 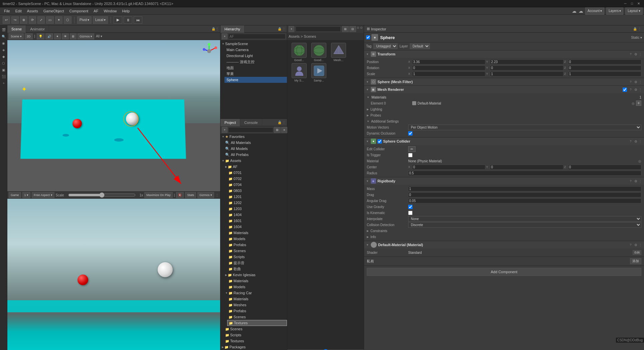 I want to click on proj-0803: 📁0803, so click(x=257, y=191).